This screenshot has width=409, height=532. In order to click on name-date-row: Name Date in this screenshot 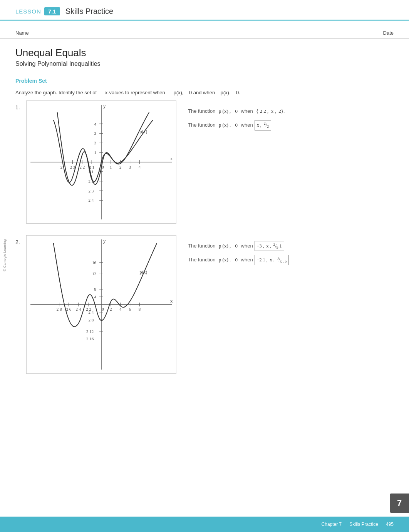, I will do `click(204, 30)`.